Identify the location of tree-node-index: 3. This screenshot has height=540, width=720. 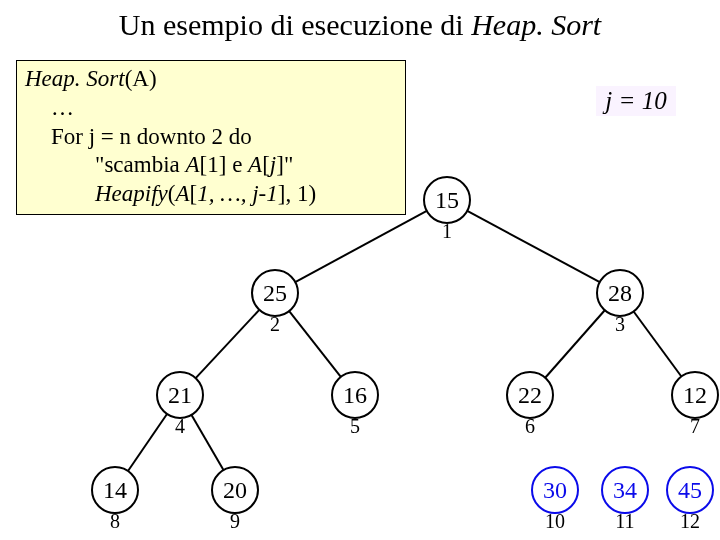
(620, 324).